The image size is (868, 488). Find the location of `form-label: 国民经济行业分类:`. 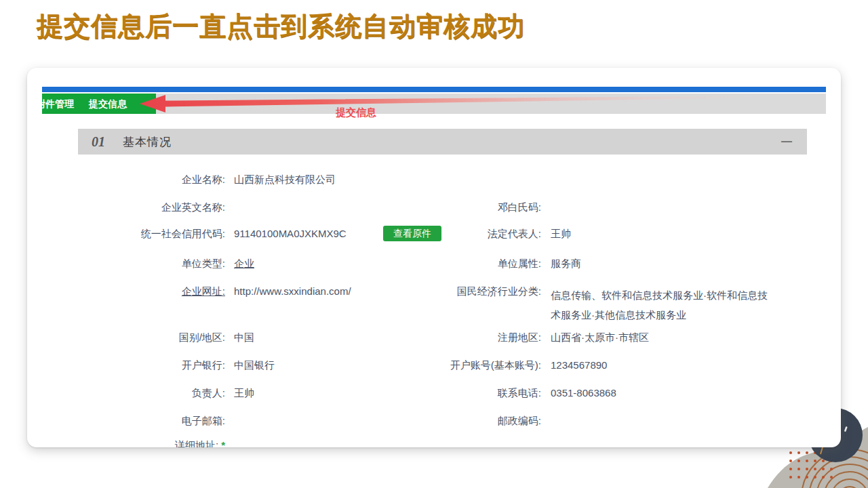

form-label: 国民经济行业分类: is located at coordinates (433, 291).